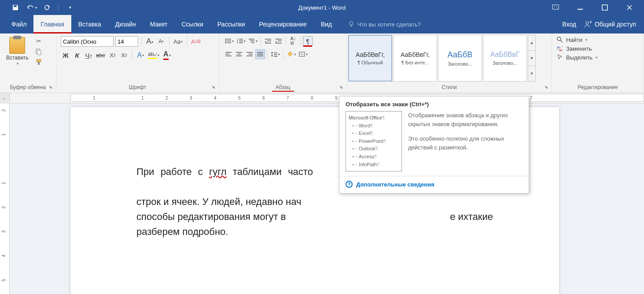  What do you see at coordinates (268, 41) in the screenshot?
I see `decrease-indent-button` at bounding box center [268, 41].